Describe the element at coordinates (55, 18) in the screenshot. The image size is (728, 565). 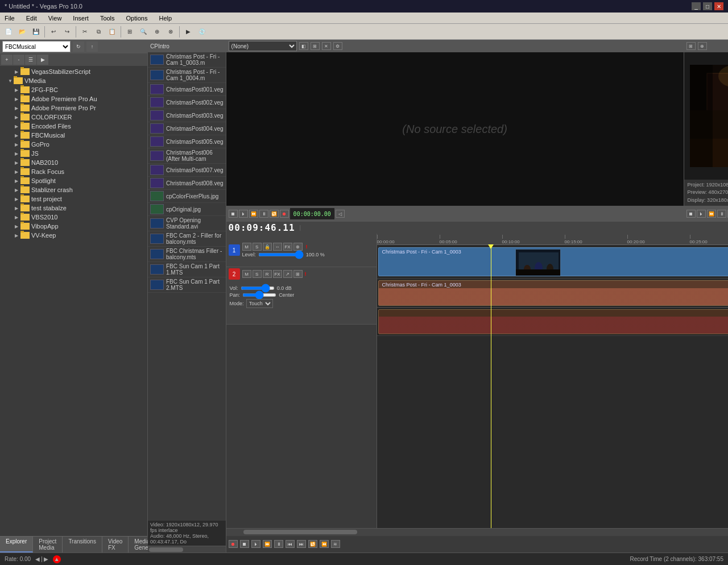
I see `menu-view: View` at that location.